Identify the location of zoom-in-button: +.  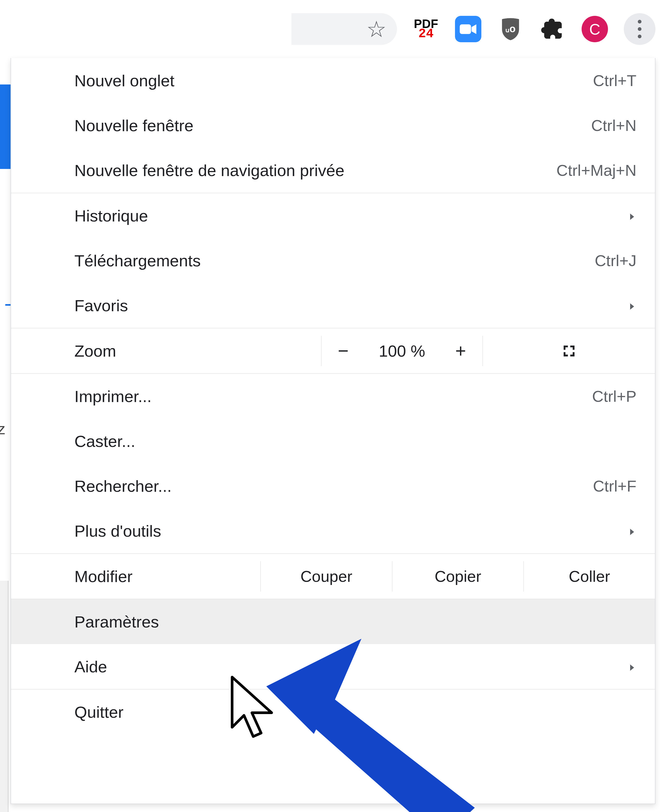
(460, 351).